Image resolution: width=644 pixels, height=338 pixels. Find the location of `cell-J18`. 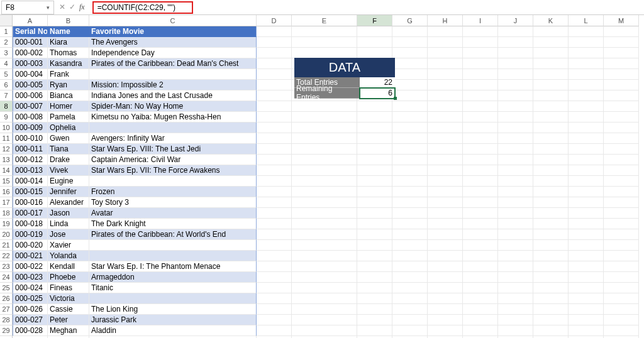

cell-J18 is located at coordinates (516, 214).